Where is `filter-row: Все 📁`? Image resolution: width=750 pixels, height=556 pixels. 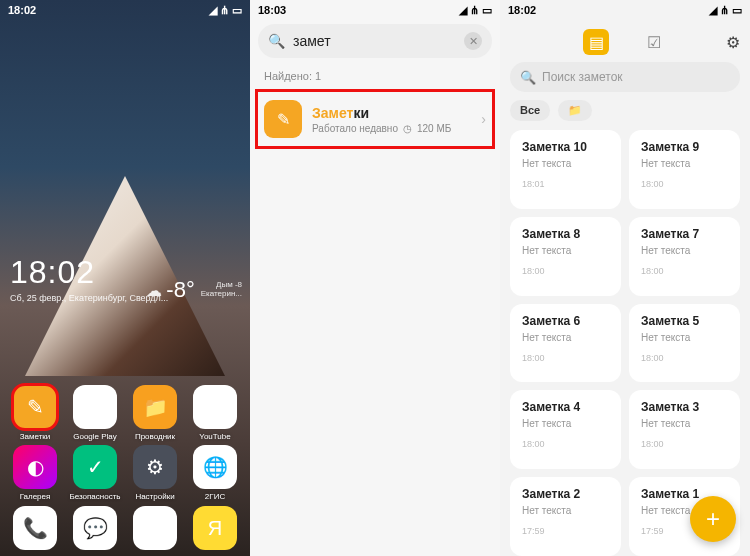
filter-row: Все 📁 is located at coordinates (551, 110).